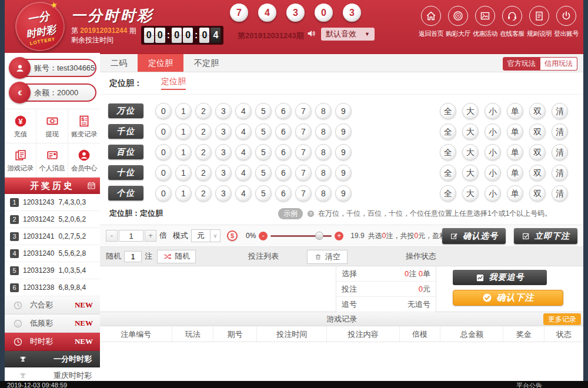 The height and width of the screenshot is (388, 588). Describe the element at coordinates (52, 160) in the screenshot. I see `quick-action-个人消息: 个人消息` at that location.